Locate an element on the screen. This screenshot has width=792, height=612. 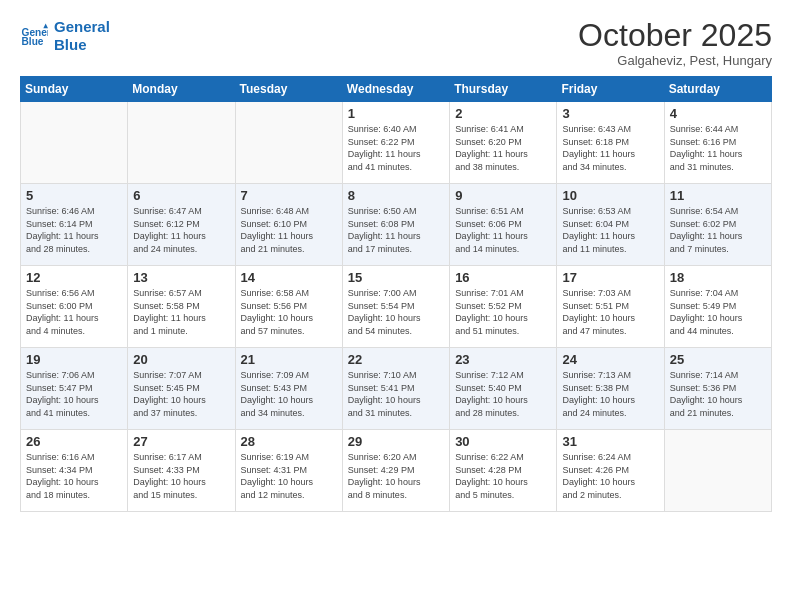
day-number: 6 is located at coordinates (181, 196).